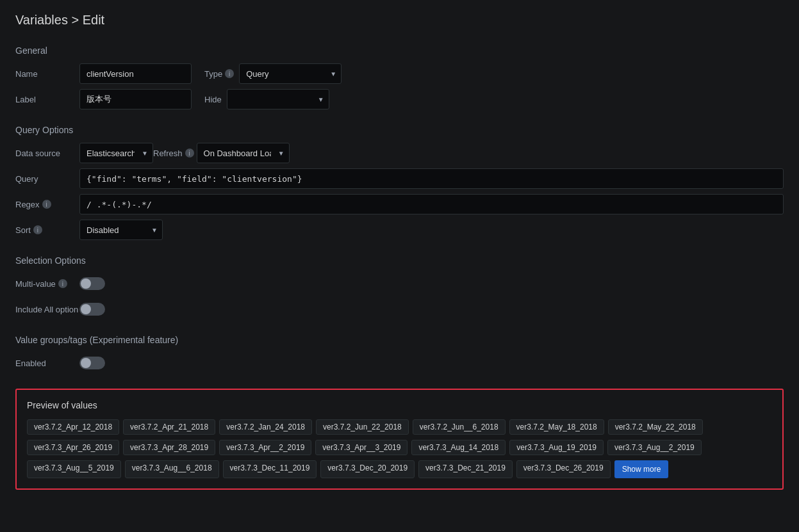  Describe the element at coordinates (400, 447) in the screenshot. I see `preview-row-2: ver3.7.3_Apr_26_2019 ver3.7.3_Apr_28_201…` at that location.